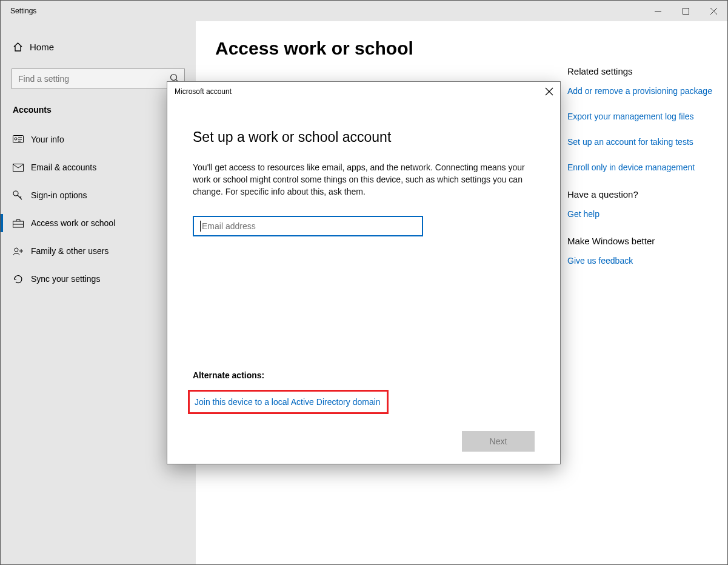 The height and width of the screenshot is (565, 728). I want to click on next-button-label: Next, so click(498, 441).